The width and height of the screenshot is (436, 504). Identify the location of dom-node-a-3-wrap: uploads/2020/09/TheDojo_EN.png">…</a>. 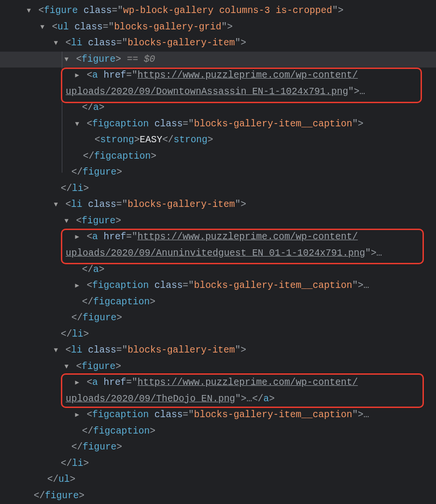
(218, 399).